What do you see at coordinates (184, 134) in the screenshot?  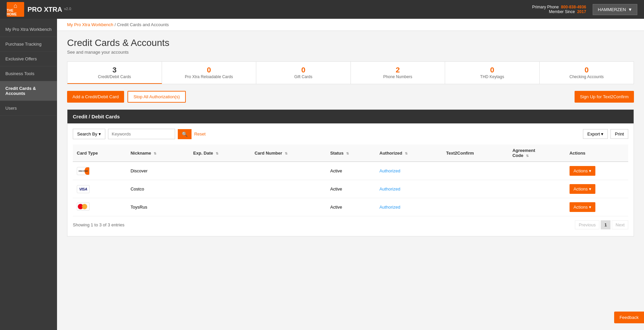 I see `search-submit-button: 🔍` at bounding box center [184, 134].